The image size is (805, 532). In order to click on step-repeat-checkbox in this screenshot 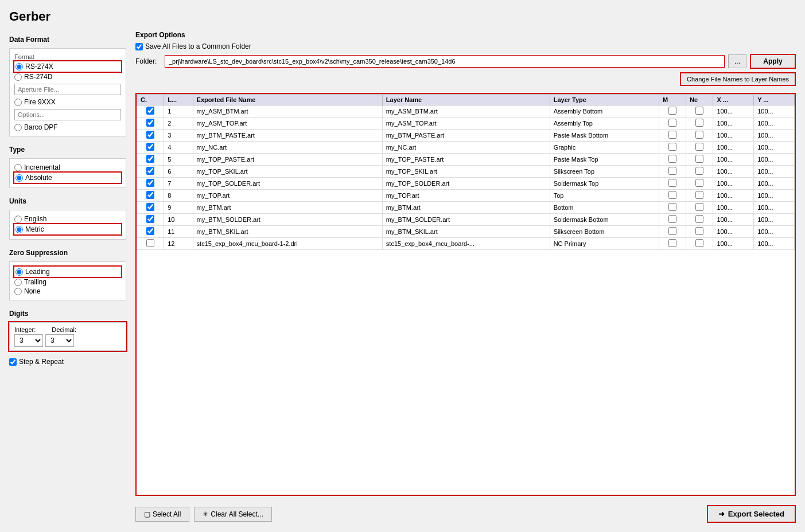, I will do `click(13, 362)`.